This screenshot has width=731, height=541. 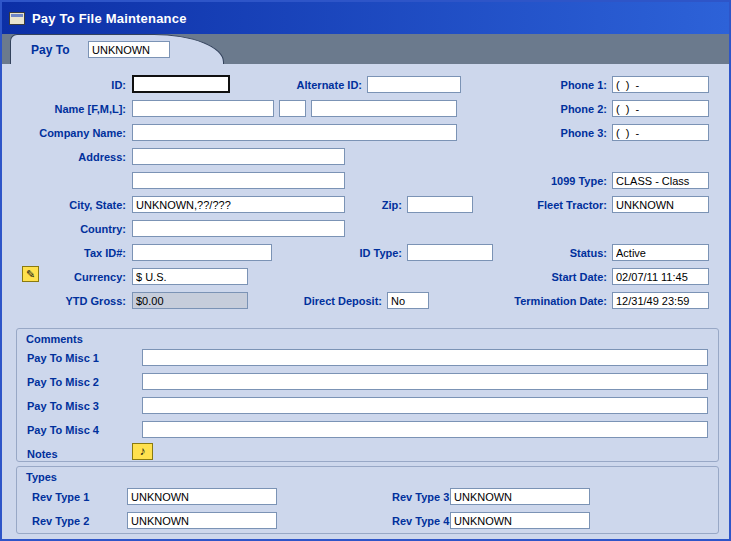 I want to click on pay-to-misc1-label: Pay To Misc 1, so click(x=63, y=358).